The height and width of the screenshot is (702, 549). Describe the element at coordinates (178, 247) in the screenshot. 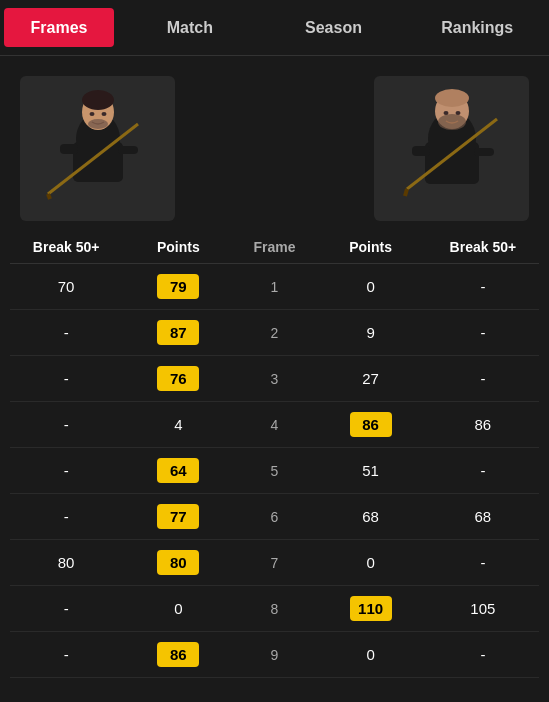

I see `header-left-points: Points` at that location.